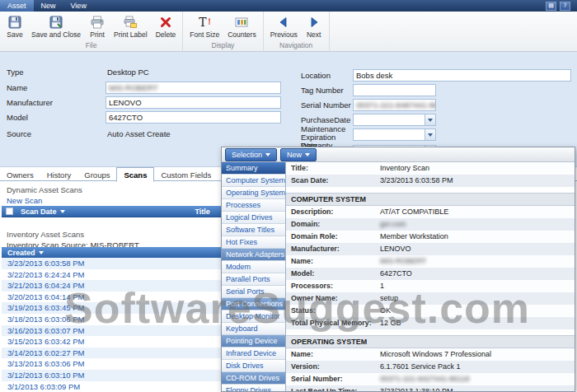  Describe the element at coordinates (249, 217) in the screenshot. I see `menu-item-label: Logical Drives` at that location.